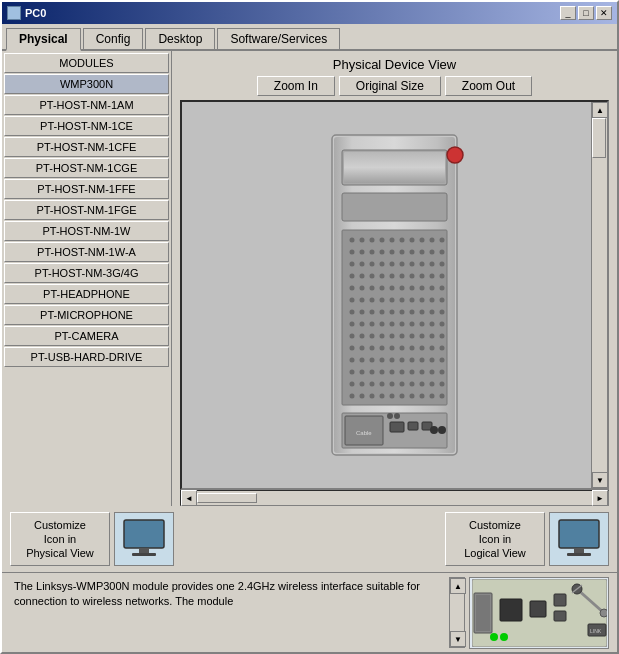 The width and height of the screenshot is (619, 654). Describe the element at coordinates (189, 498) in the screenshot. I see `scroll-left-button: ◄` at that location.